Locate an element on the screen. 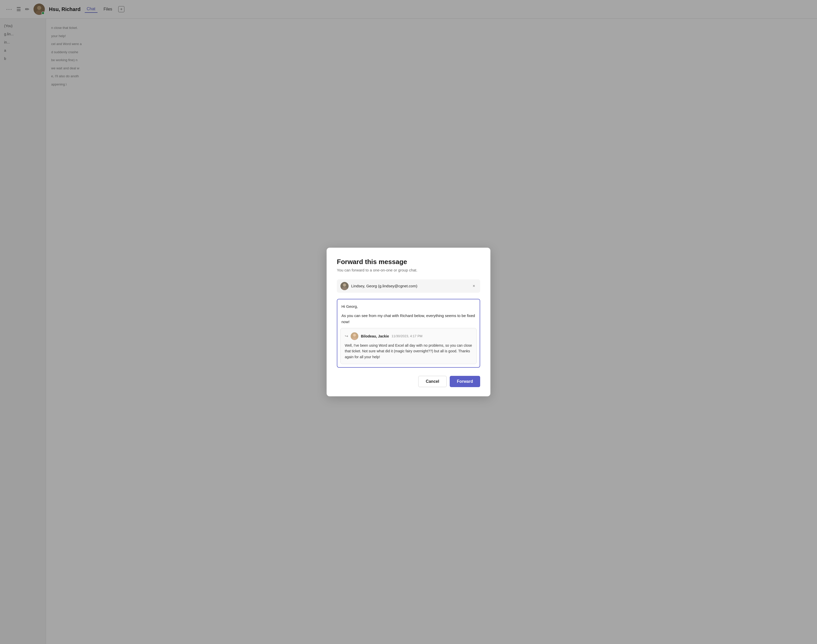  modal-title: Forward this message is located at coordinates (408, 262).